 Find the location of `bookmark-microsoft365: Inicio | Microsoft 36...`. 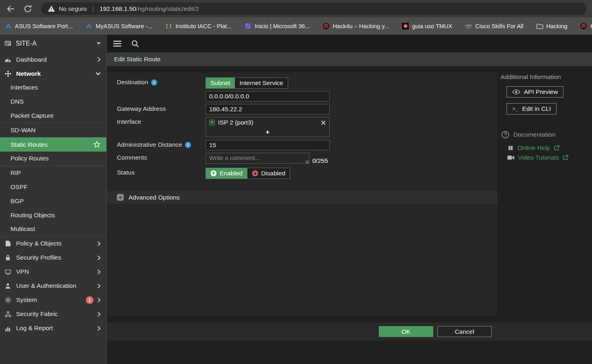

bookmark-microsoft365: Inicio | Microsoft 36... is located at coordinates (277, 26).